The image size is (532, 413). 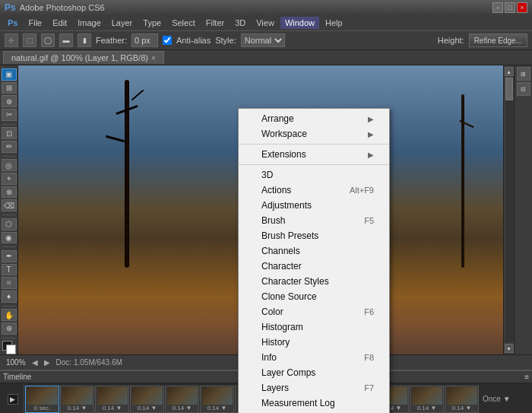 What do you see at coordinates (509, 210) in the screenshot?
I see `scroll-track` at bounding box center [509, 210].